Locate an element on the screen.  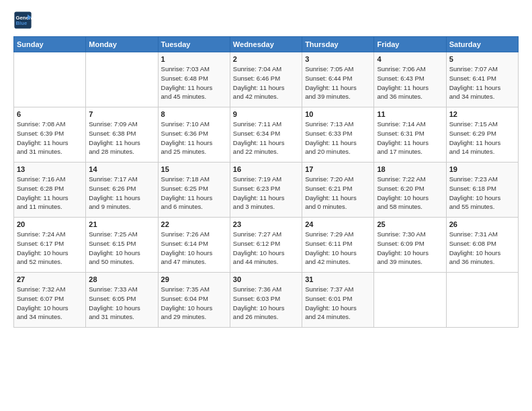
day-number: 17 is located at coordinates (338, 169).